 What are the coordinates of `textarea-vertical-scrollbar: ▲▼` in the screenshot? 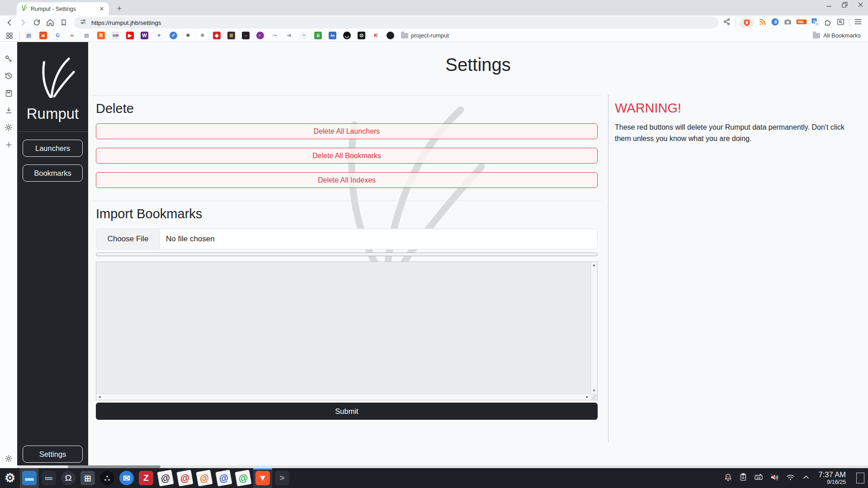 It's located at (594, 328).